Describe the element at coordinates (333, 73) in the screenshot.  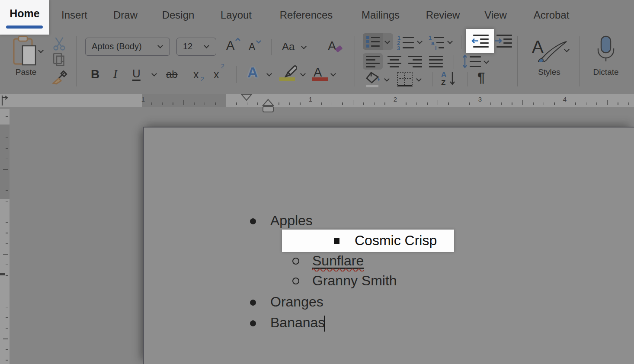
I see `font-color-chevron` at that location.